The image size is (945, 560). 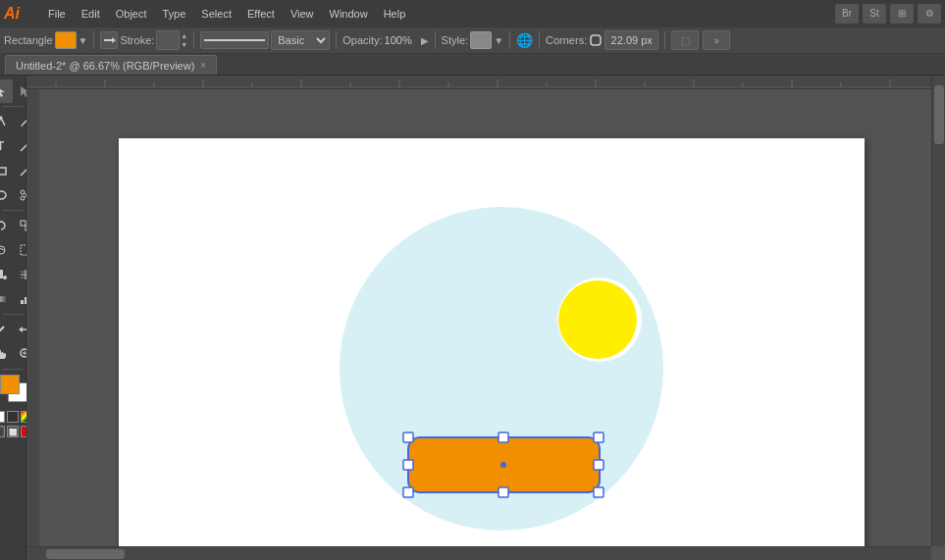 I want to click on rect-icon, so click(x=4, y=171).